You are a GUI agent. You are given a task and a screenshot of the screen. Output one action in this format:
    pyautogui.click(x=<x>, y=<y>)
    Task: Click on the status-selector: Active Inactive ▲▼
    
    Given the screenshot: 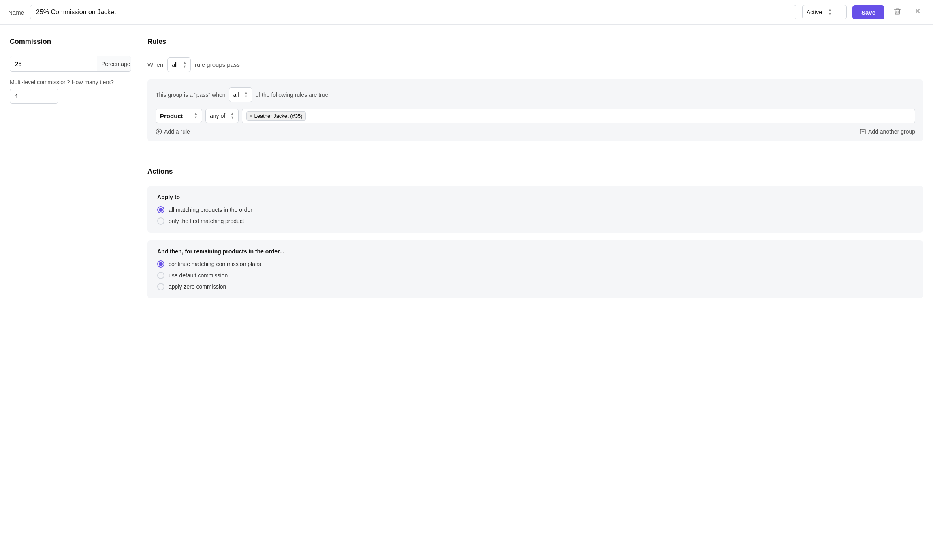 What is the action you would take?
    pyautogui.click(x=824, y=12)
    